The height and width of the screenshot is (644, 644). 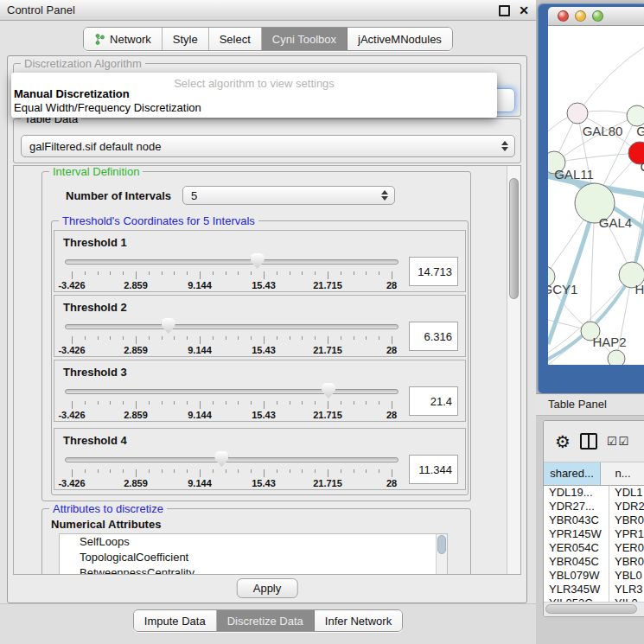 What do you see at coordinates (131, 40) in the screenshot?
I see `tab-label: Network` at bounding box center [131, 40].